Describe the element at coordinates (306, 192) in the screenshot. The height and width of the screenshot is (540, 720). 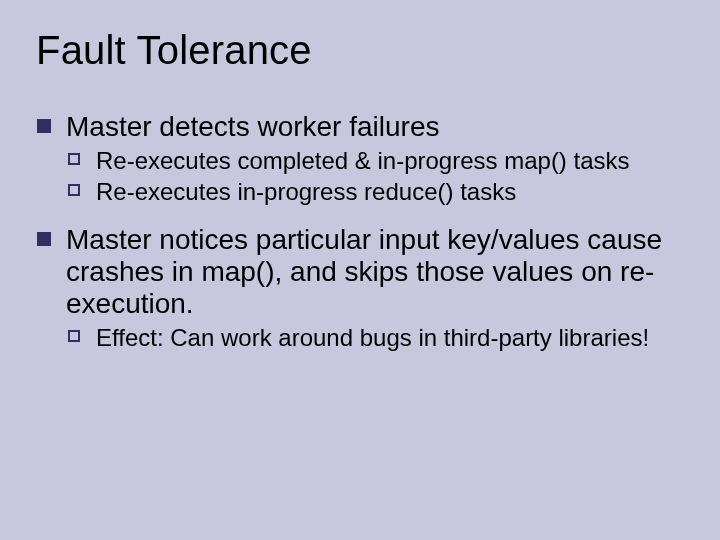
I see `bullet-text: Re-executes in-progress reduce() tasks` at that location.